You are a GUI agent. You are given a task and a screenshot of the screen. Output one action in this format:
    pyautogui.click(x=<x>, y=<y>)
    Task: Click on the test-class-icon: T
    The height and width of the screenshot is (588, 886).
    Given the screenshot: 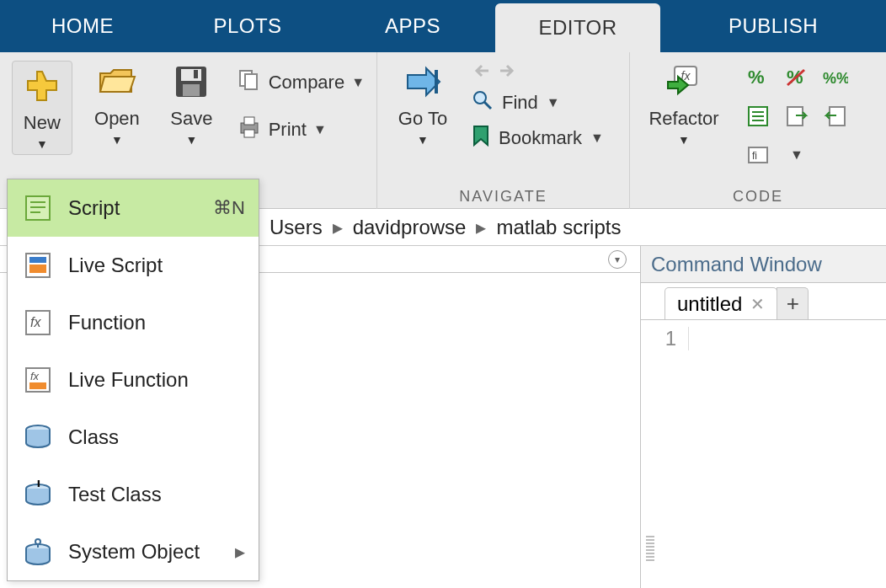 What is the action you would take?
    pyautogui.click(x=38, y=494)
    